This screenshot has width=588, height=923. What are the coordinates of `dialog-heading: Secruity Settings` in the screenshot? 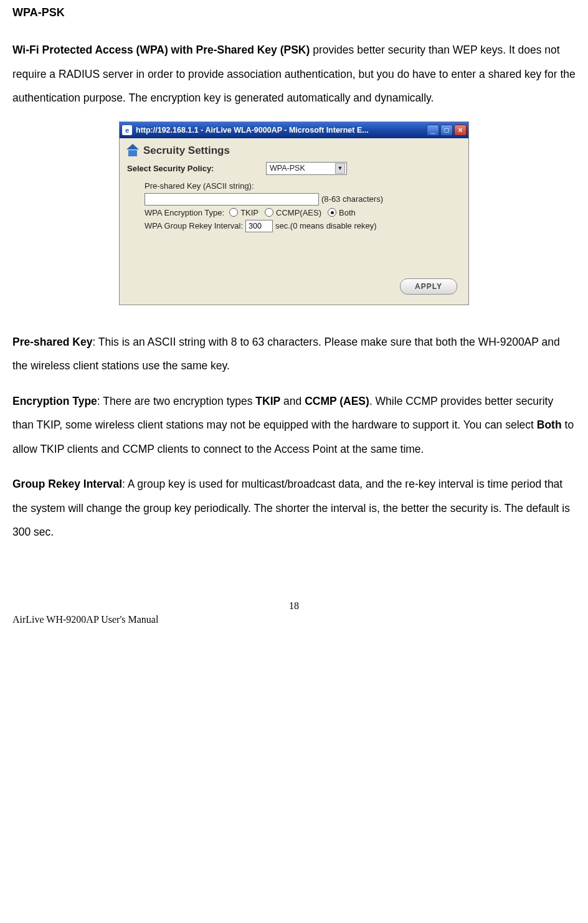 It's located at (187, 151).